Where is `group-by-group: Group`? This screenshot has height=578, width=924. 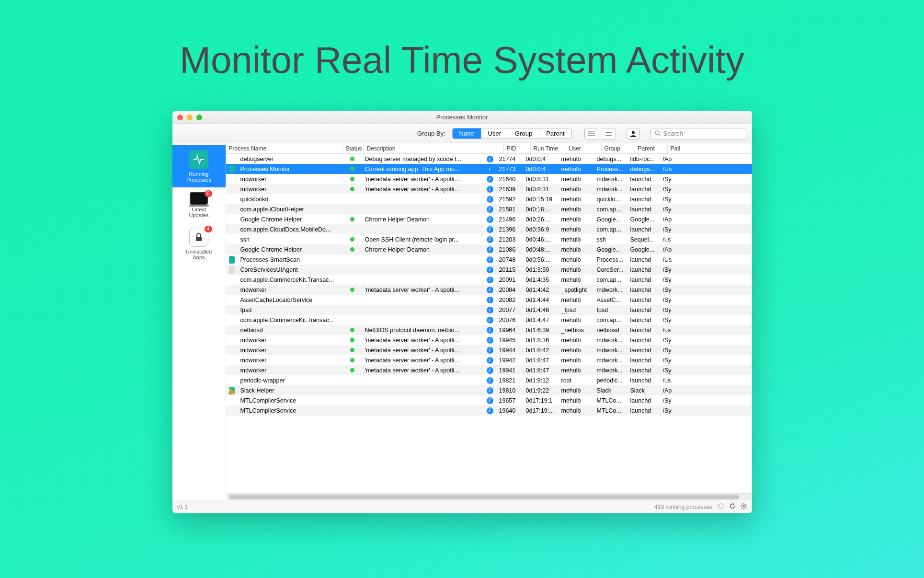 group-by-group: Group is located at coordinates (524, 133).